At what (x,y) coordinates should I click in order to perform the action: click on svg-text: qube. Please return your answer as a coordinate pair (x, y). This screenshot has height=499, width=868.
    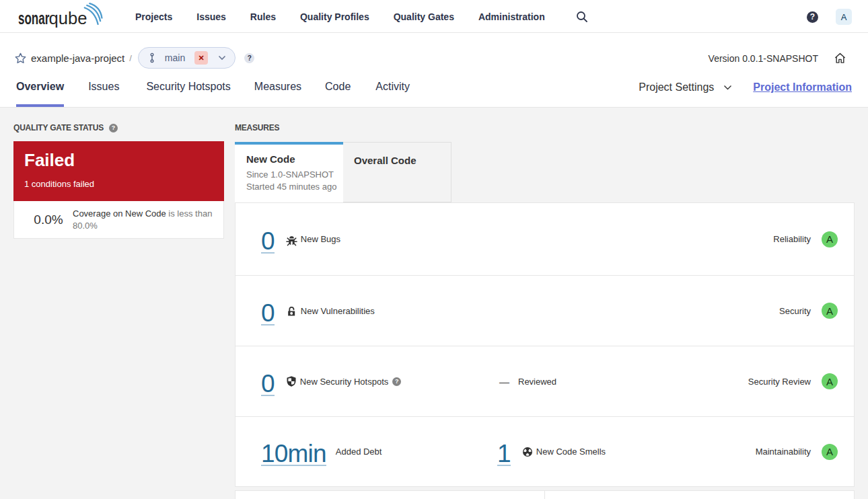
    Looking at the image, I should click on (69, 17).